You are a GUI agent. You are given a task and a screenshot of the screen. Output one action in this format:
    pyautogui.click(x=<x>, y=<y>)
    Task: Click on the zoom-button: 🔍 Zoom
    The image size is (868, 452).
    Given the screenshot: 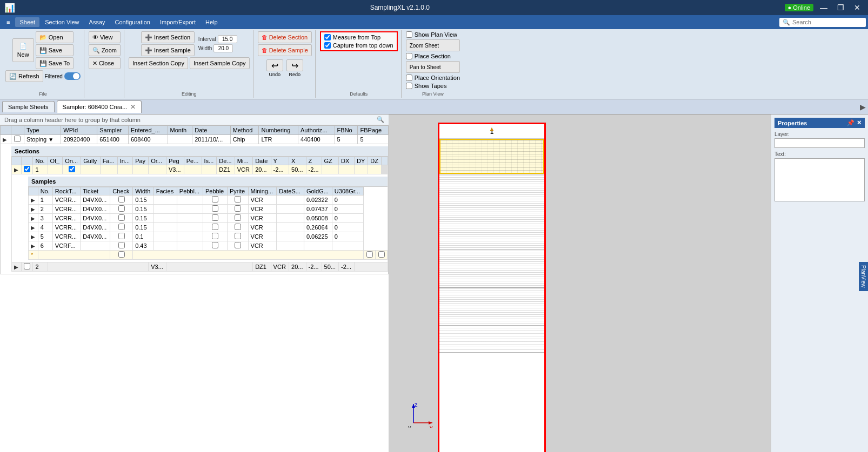 What is the action you would take?
    pyautogui.click(x=105, y=50)
    